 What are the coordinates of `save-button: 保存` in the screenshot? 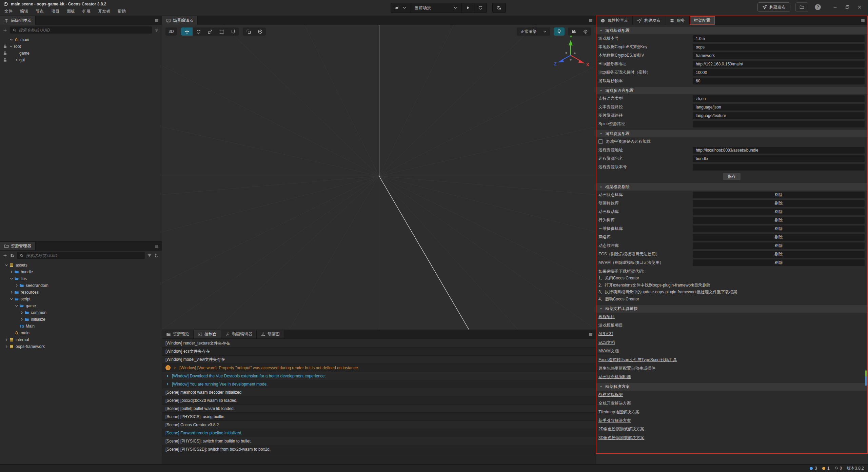 It's located at (732, 176).